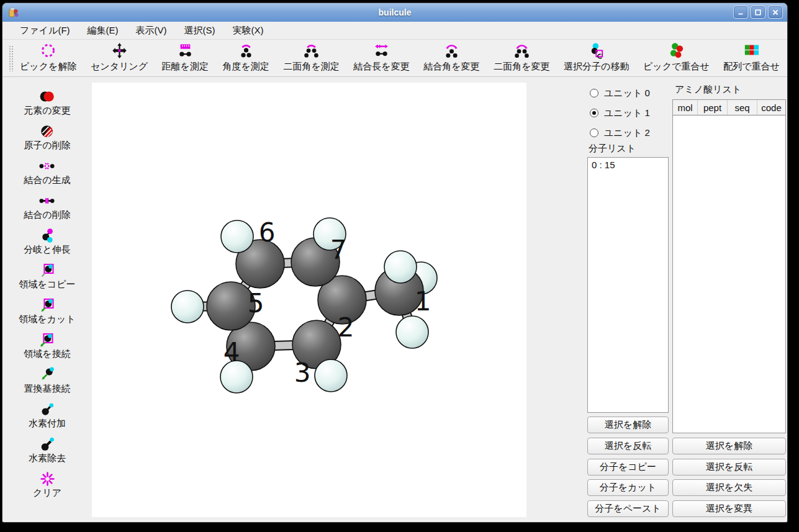 The width and height of the screenshot is (799, 532). What do you see at coordinates (11, 58) in the screenshot?
I see `toolbar-grip-handle` at bounding box center [11, 58].